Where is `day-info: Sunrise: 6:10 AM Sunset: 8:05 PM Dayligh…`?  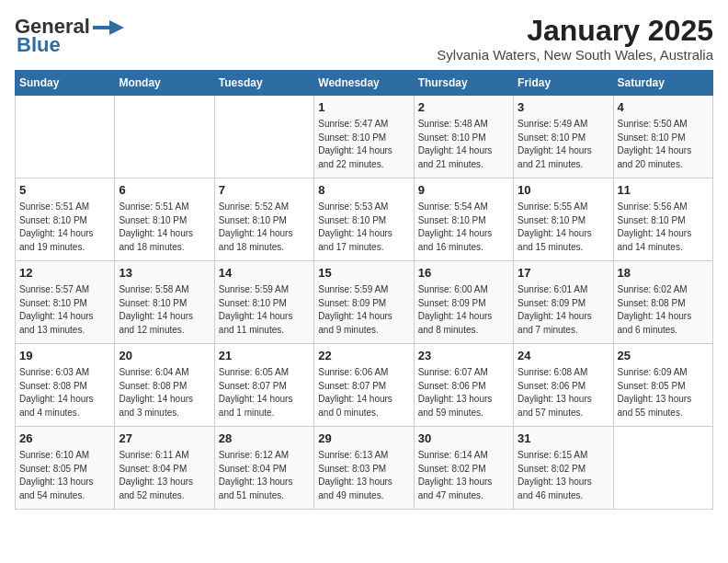
day-info: Sunrise: 6:10 AM Sunset: 8:05 PM Dayligh… is located at coordinates (64, 476).